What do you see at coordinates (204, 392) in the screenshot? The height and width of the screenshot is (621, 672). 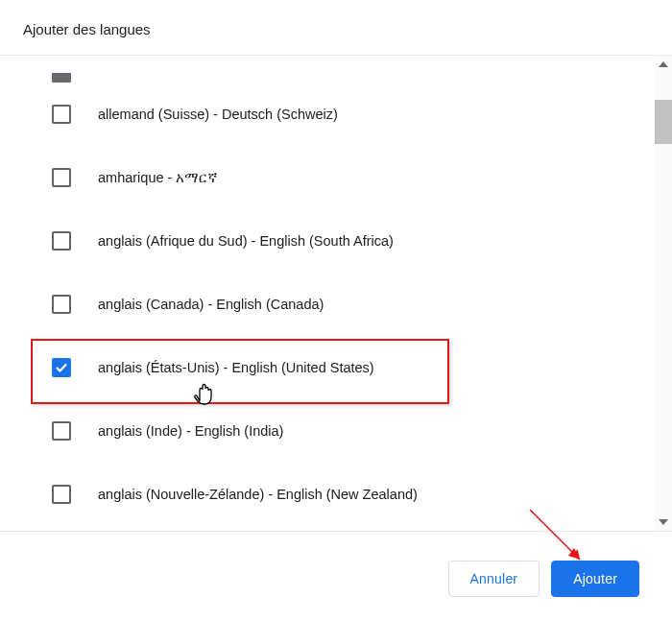 I see `pointer-cursor-icon` at bounding box center [204, 392].